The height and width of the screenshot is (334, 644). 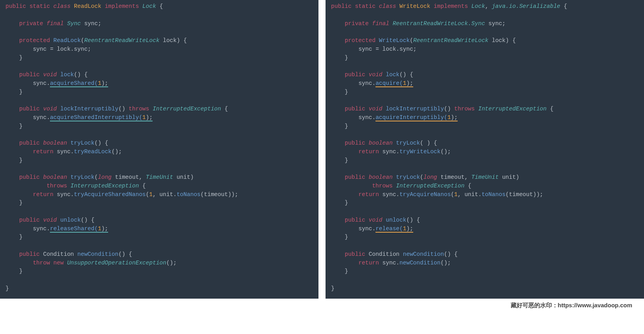 What do you see at coordinates (117, 263) in the screenshot?
I see `exc: UnsupportedOperationException` at bounding box center [117, 263].